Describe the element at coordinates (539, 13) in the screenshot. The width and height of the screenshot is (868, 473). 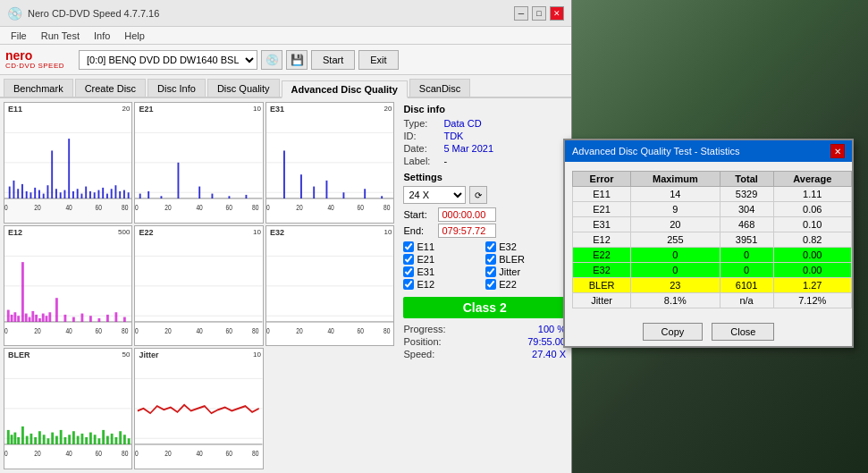
I see `maximize-button: □` at that location.